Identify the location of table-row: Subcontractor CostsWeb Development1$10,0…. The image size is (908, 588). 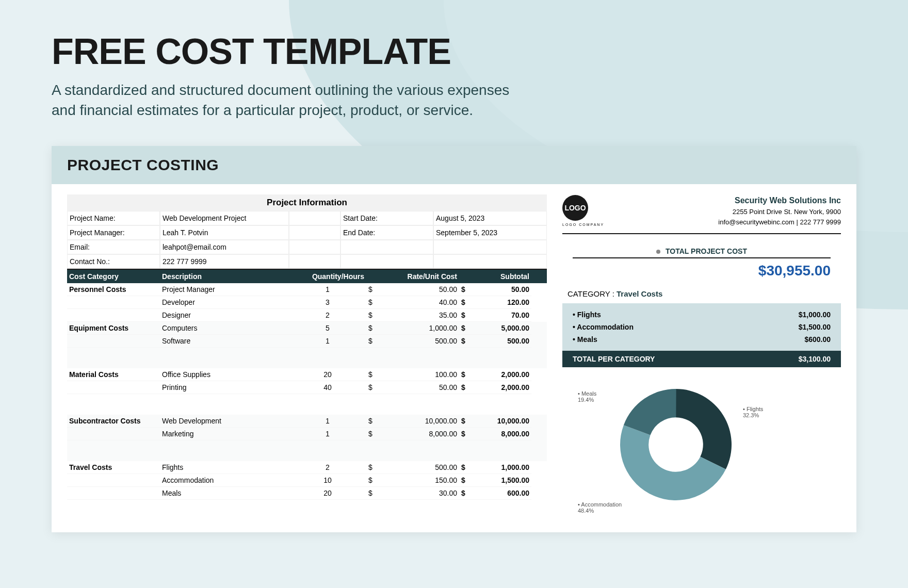
(307, 421).